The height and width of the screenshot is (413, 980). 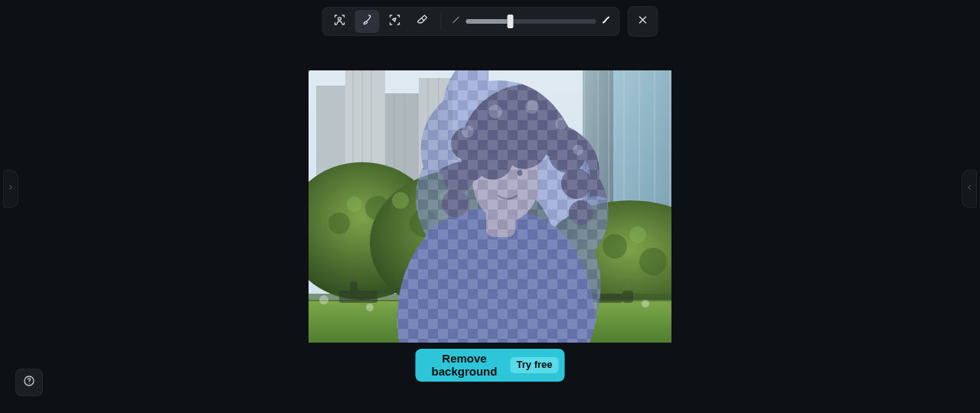 What do you see at coordinates (340, 21) in the screenshot?
I see `portrait-select-tool` at bounding box center [340, 21].